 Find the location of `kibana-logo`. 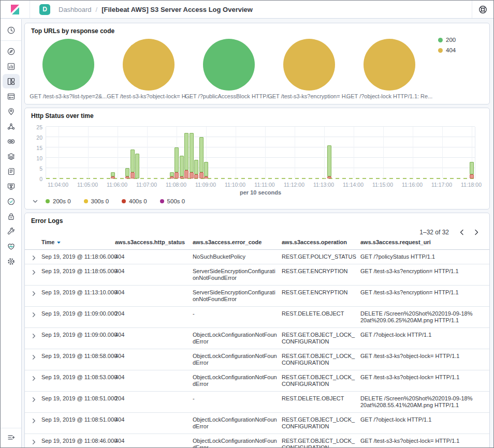

kibana-logo is located at coordinates (16, 9).